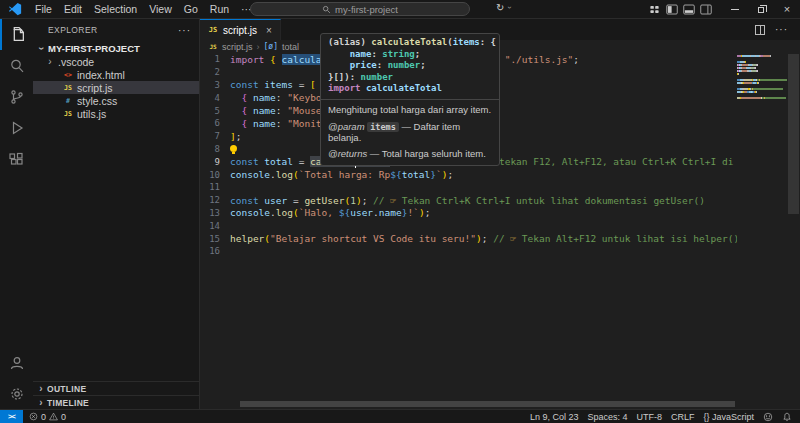 The image size is (800, 423). I want to click on indentation: Spaces: 4, so click(607, 417).